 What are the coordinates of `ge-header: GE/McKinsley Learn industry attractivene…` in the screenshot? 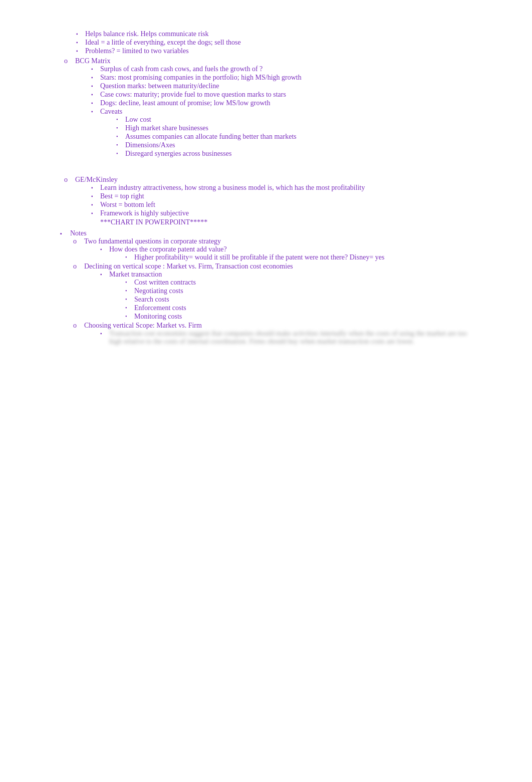 It's located at (273, 201).